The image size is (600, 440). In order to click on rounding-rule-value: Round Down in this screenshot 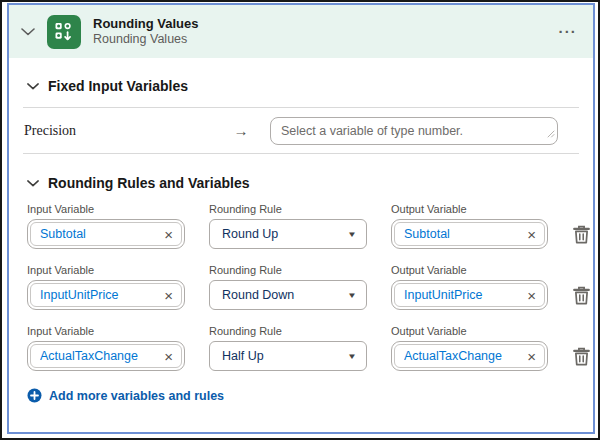, I will do `click(258, 295)`.